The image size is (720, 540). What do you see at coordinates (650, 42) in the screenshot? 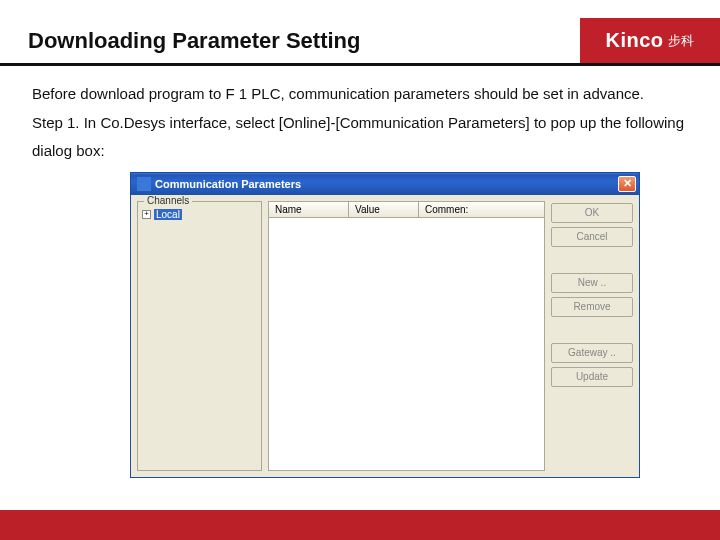
I see `brand-logo: Kinco步科` at bounding box center [650, 42].